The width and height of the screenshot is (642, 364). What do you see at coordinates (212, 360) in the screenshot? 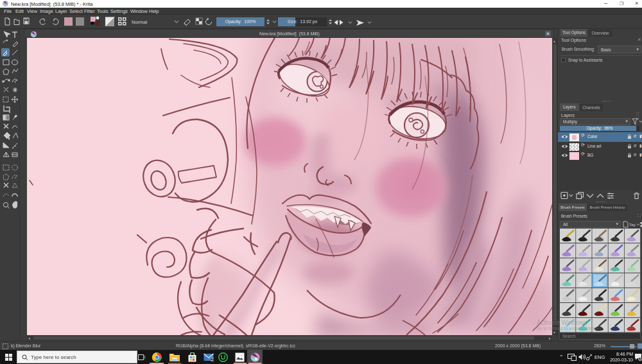
I see `svg-text: 2` at bounding box center [212, 360].